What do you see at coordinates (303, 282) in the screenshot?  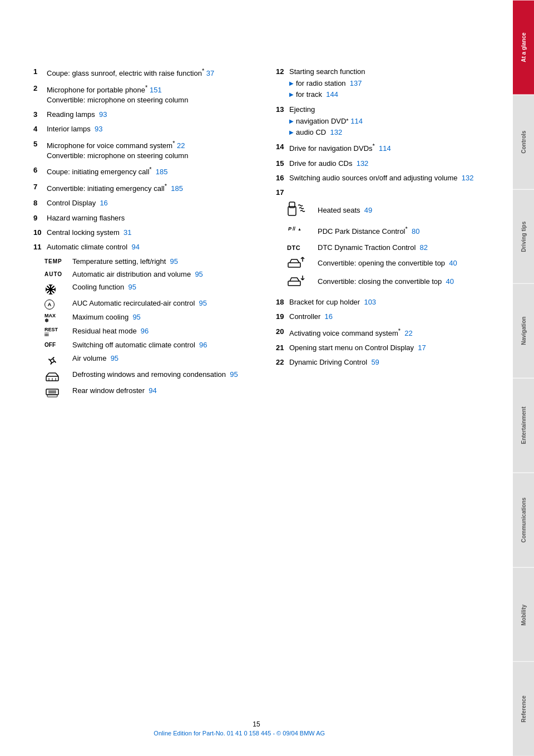 I see `convertible-close-icon` at bounding box center [303, 282].